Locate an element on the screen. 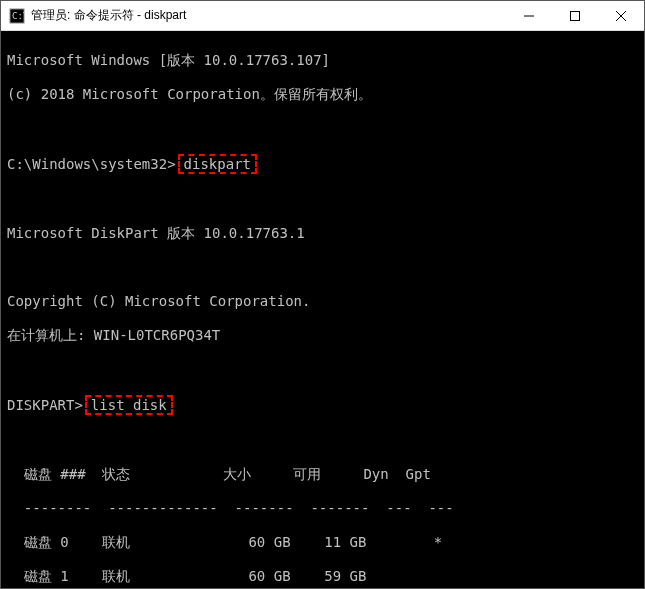  cmd-icon: C:\ is located at coordinates (17, 16).